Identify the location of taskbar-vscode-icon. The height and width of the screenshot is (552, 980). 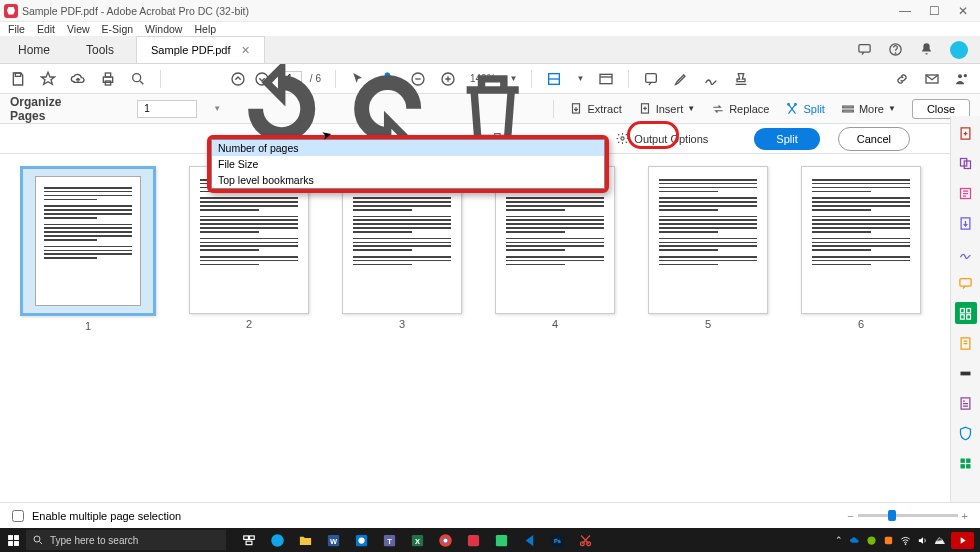
(529, 540).